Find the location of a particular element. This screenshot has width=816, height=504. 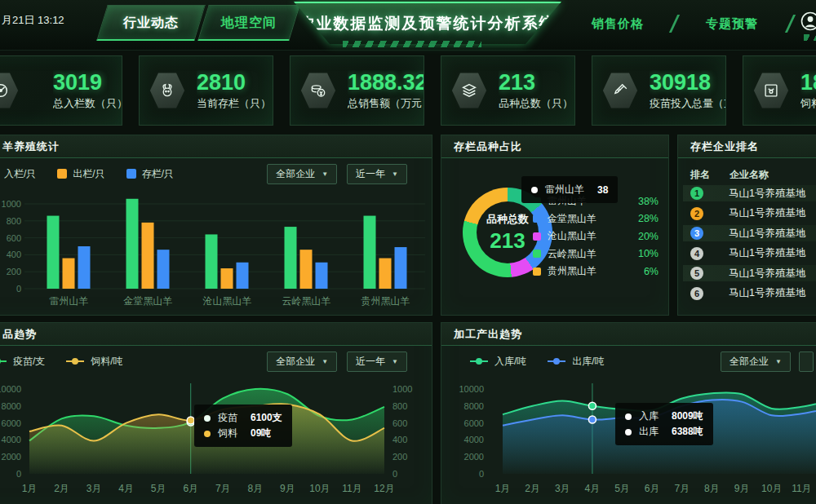

output-trend-controls: 入库/吨 出库/吨 全部企业▼ is located at coordinates (628, 361).